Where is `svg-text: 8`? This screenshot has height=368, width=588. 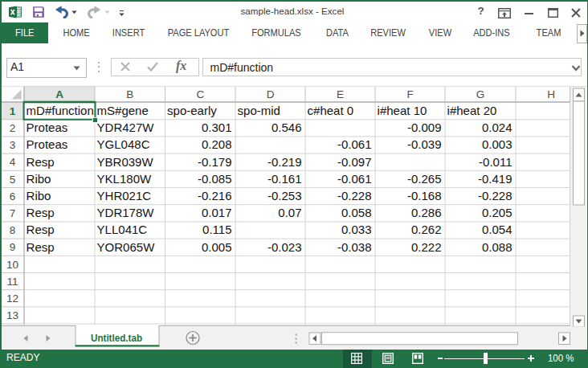
svg-text: 8 is located at coordinates (13, 230).